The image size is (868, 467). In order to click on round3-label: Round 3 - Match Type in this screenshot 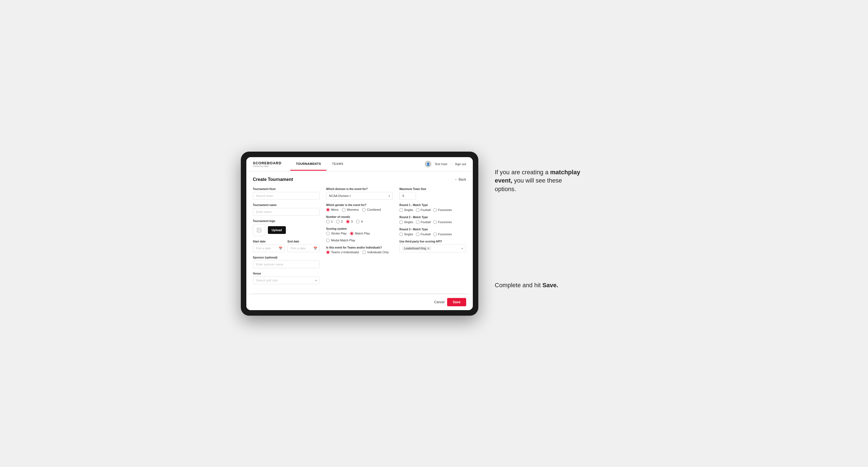, I will do `click(433, 229)`.